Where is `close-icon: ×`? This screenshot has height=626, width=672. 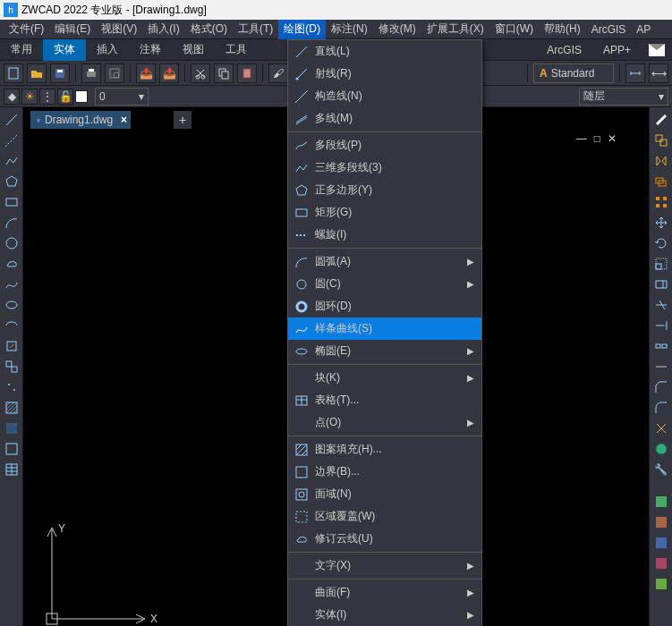 close-icon: × is located at coordinates (123, 120).